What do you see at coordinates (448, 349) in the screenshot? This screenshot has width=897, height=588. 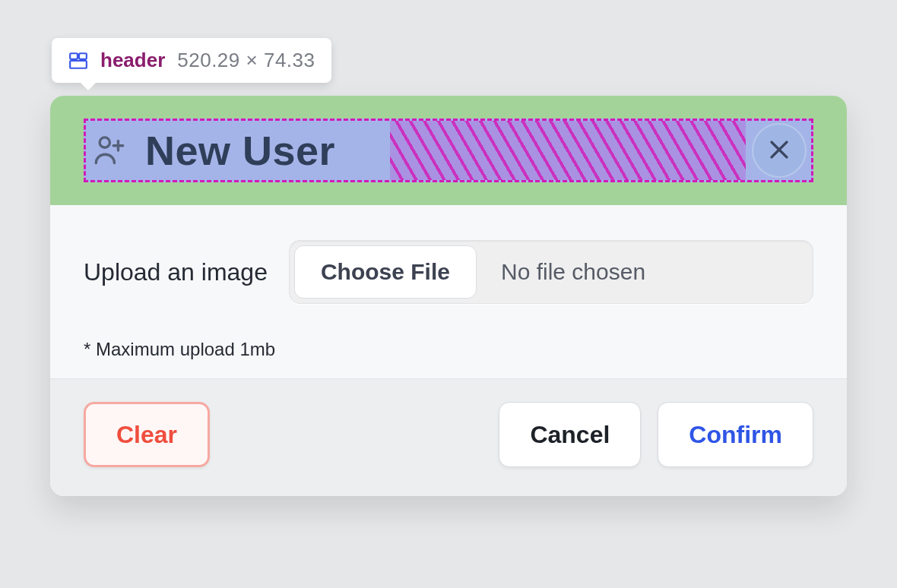 I see `upload-helper-text: * Maximum upload 1mb` at bounding box center [448, 349].